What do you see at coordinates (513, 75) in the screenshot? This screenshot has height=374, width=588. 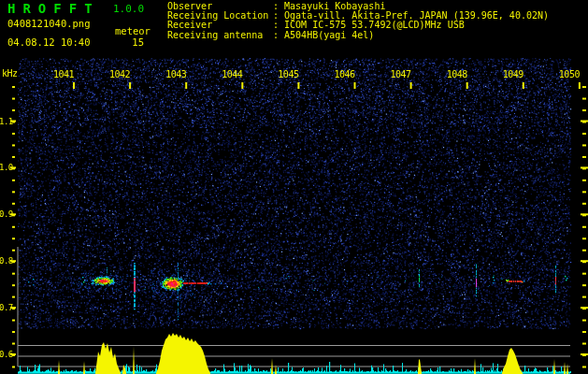 I see `x-axis-tick-label: 1049` at bounding box center [513, 75].